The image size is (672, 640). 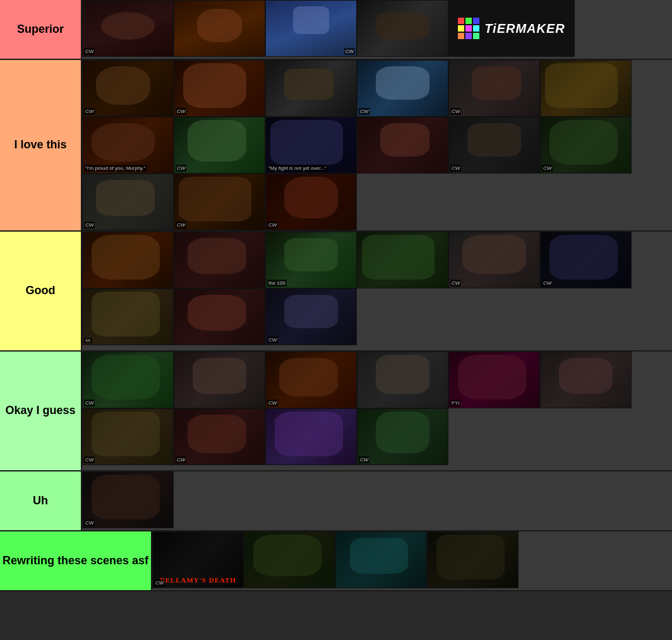 I want to click on tier-row-uh: Uh CW, so click(x=336, y=501).